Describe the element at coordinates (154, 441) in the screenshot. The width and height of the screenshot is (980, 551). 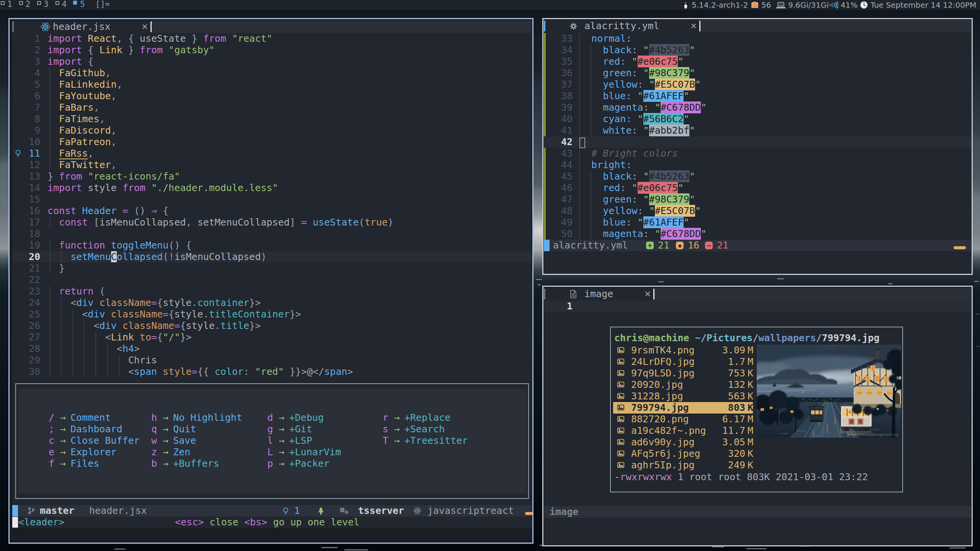
I see `whichkey-key-w: w` at that location.